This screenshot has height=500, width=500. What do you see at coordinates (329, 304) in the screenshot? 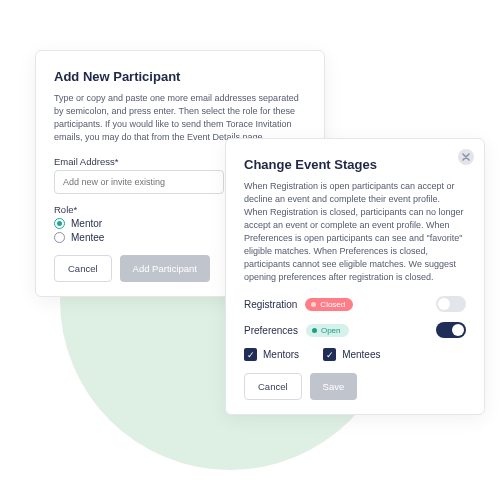
I see `status-badge: Closed` at bounding box center [329, 304].